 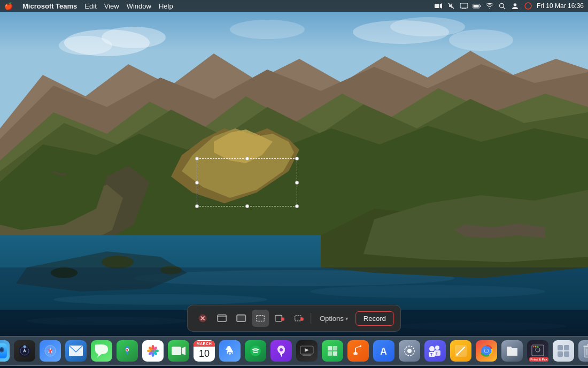 I want to click on screenshot-badge: Print & Fax, so click(x=539, y=359).